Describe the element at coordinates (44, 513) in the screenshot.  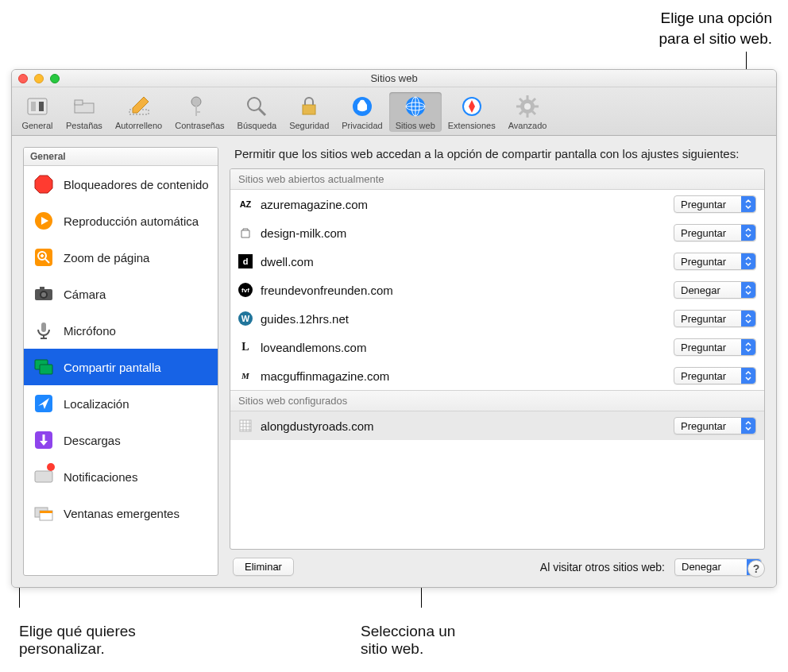
I see `popup-icon` at that location.